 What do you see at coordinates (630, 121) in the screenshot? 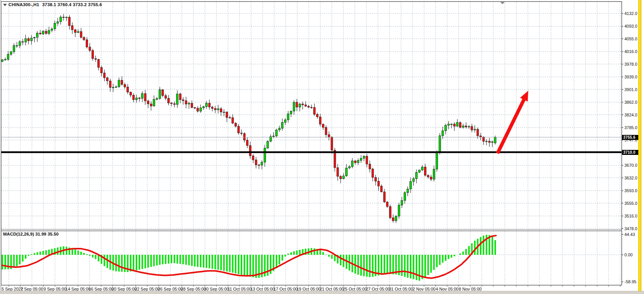
I see `price-axis-labels: 4132.04093.04055.04016.03978.03939.03901…` at bounding box center [630, 121].